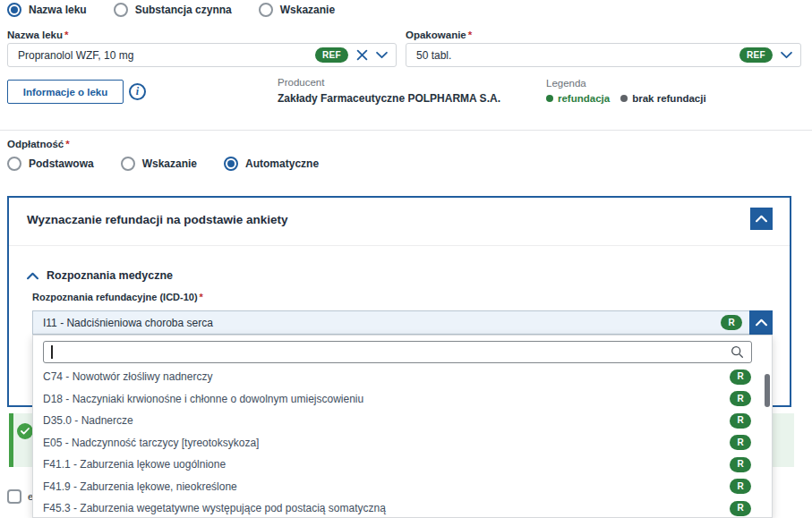 Image resolution: width=812 pixels, height=518 pixels. Describe the element at coordinates (47, 10) in the screenshot. I see `search-mode-radio: Nazwa leku` at that location.